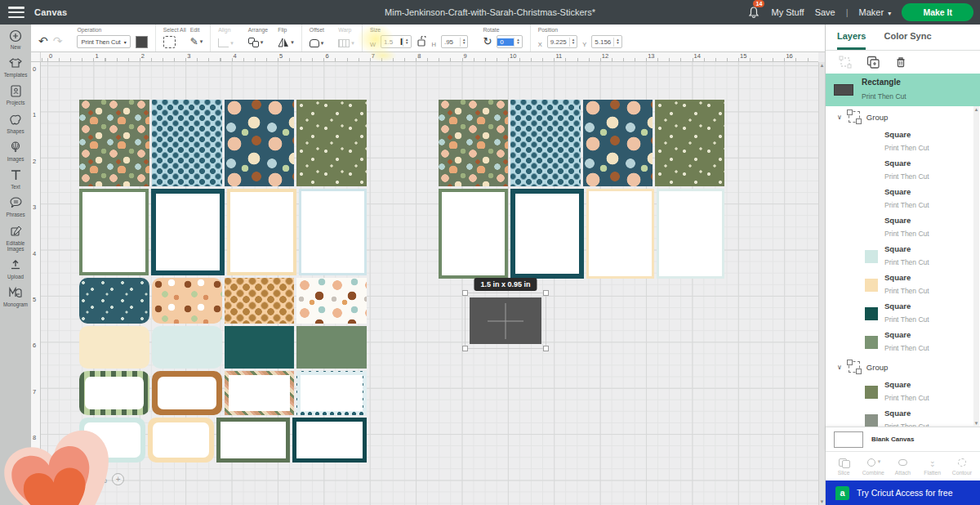  I want to click on my-stuff-link: My Stuff, so click(787, 12).